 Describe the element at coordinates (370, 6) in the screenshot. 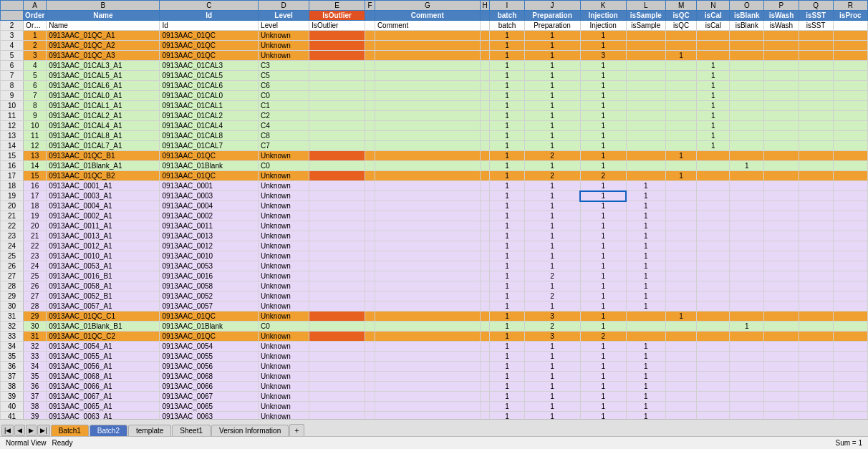

I see `col-letter-F: F` at that location.